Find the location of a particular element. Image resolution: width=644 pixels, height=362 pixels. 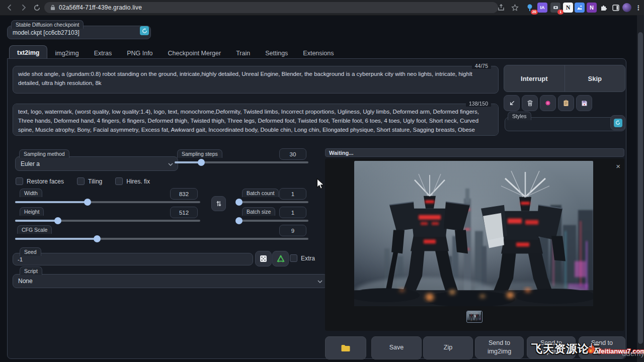

send-to-img2img-button: Send to img2img is located at coordinates (499, 347).